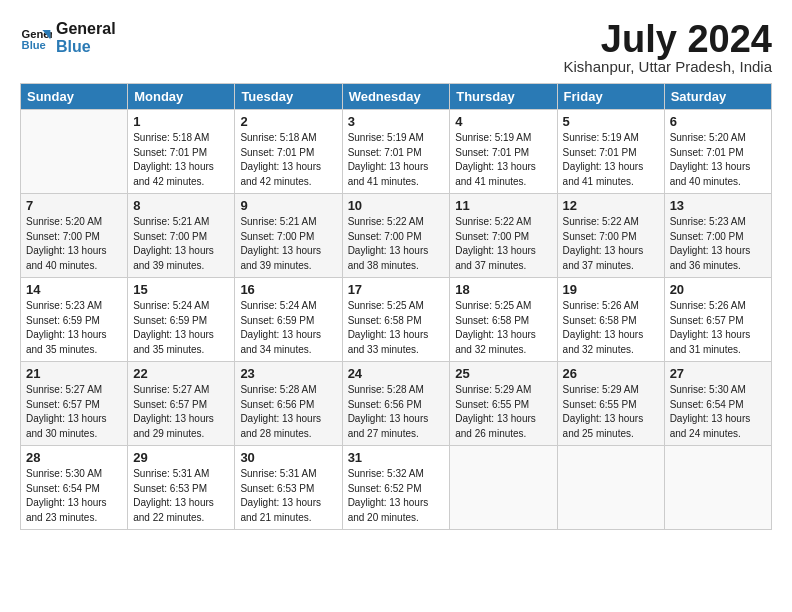 The image size is (792, 612). Describe the element at coordinates (288, 236) in the screenshot. I see `cell-w2-d2: 9 Sunrise: 5:21 AM Sunset: 7:00 PM Dayli…` at that location.